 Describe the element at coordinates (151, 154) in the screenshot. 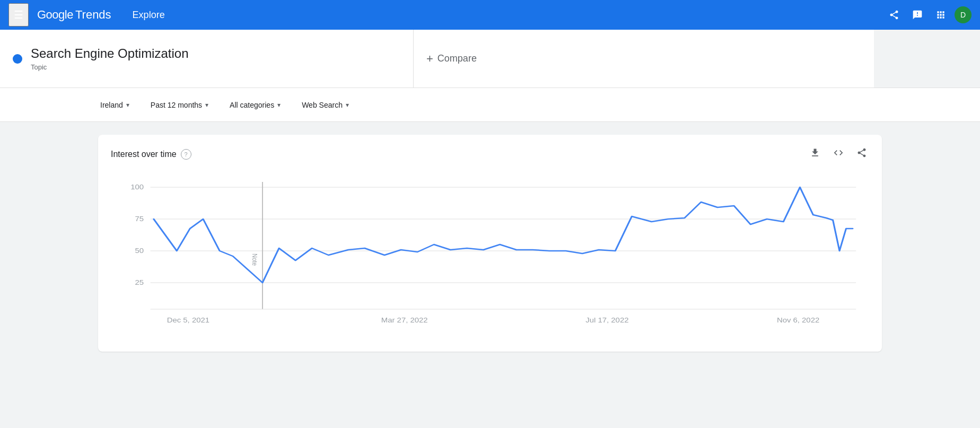

I see `chart-title-area: Interest over time ?` at that location.